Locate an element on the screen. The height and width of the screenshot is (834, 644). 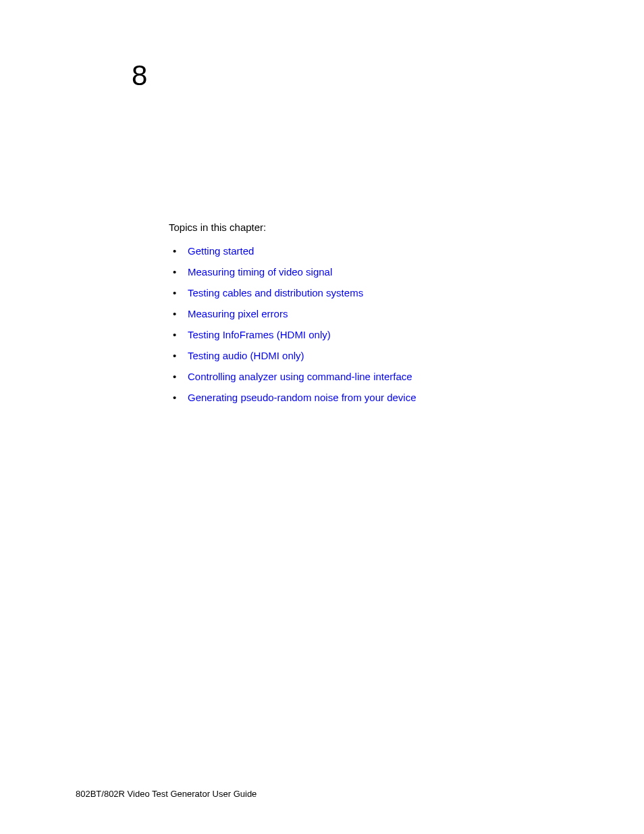
topic-item: • Controlling analyzer using command-lin… is located at coordinates (371, 377).